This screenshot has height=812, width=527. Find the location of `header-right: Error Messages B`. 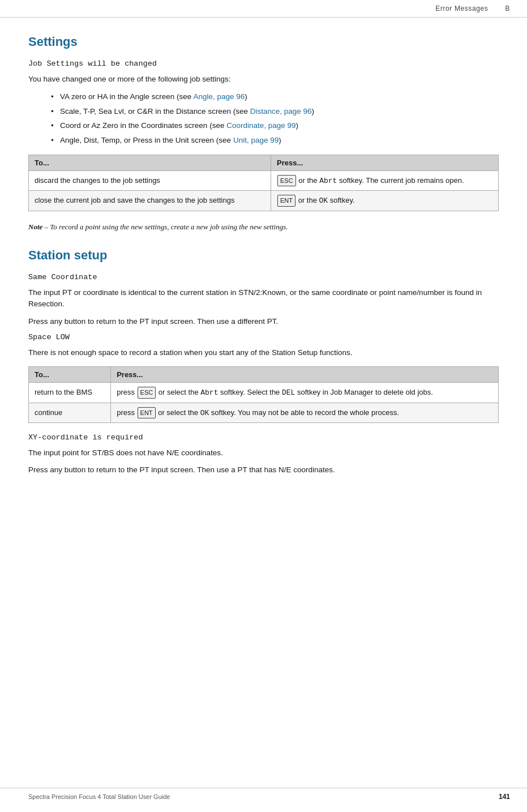

header-right: Error Messages B is located at coordinates (473, 8).